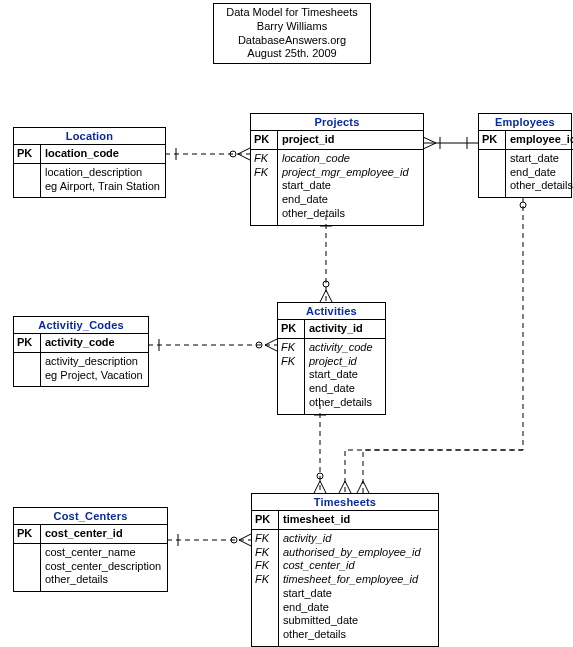  What do you see at coordinates (332, 358) in the screenshot?
I see `entity-activities: Activities PK FK FK activity_id activity…` at bounding box center [332, 358].